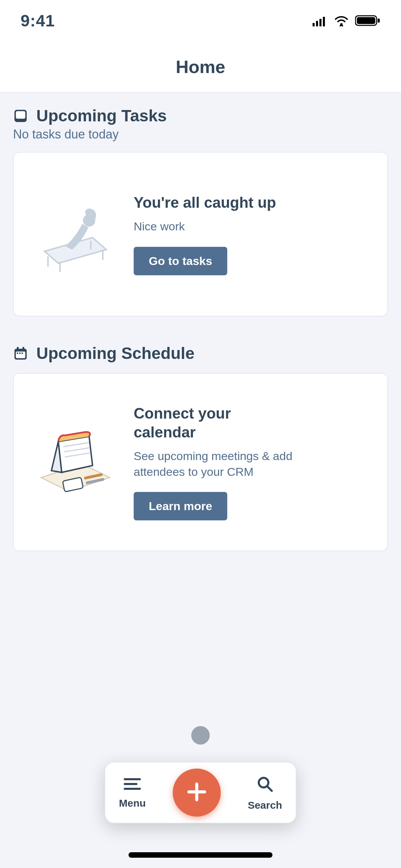 This screenshot has width=401, height=868. What do you see at coordinates (265, 785) in the screenshot?
I see `search-icon` at bounding box center [265, 785].